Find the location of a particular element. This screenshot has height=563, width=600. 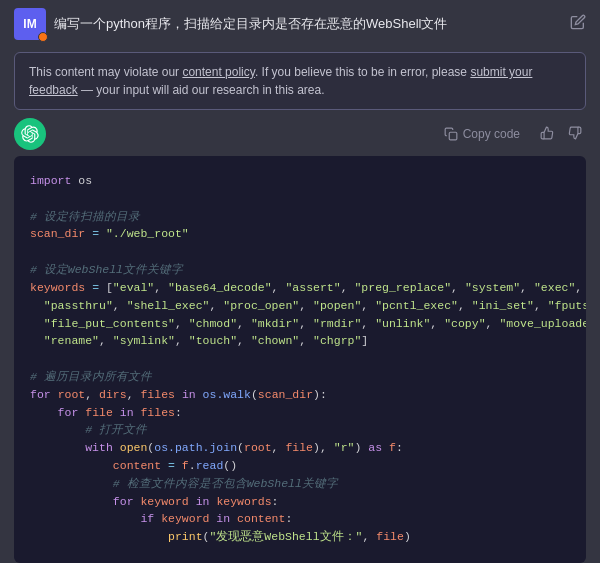

header-left: IM 编写一个python程序，扫描给定目录内是否存在恶意的WebShell文件 is located at coordinates (230, 24).